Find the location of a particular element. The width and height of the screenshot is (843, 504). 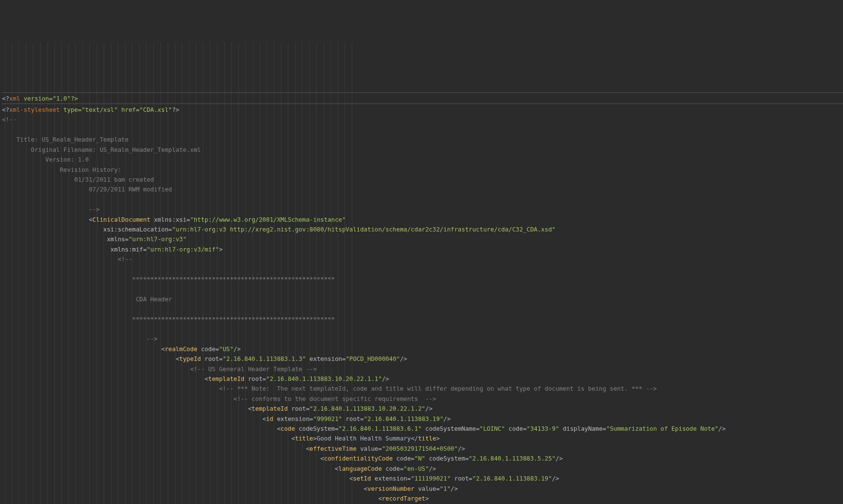

pi-xsl-attrs: type="text/xsl" href="CDA.xsl" is located at coordinates (116, 110).